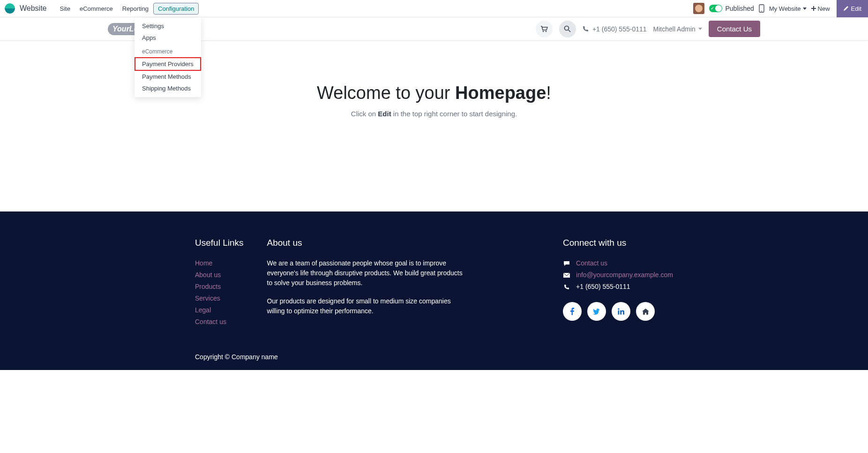 Image resolution: width=868 pixels, height=453 pixels. What do you see at coordinates (168, 38) in the screenshot?
I see `dropdown-apps: Apps` at bounding box center [168, 38].